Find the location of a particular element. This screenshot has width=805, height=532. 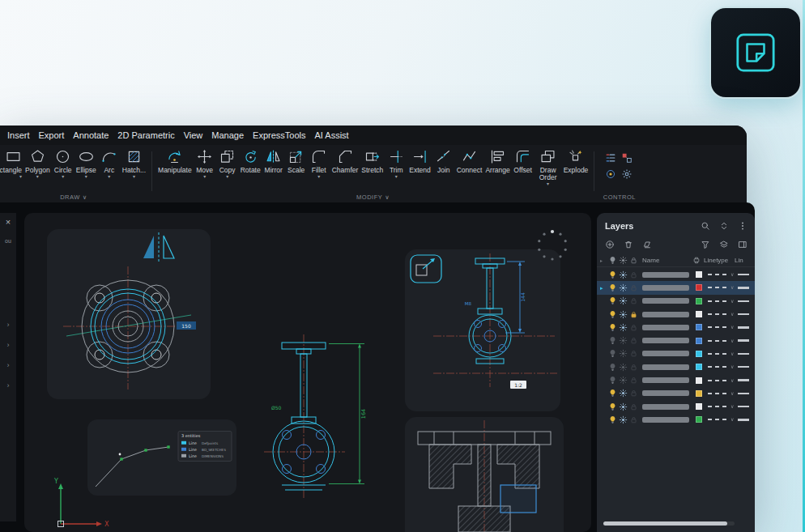

isolate-icon is located at coordinates (611, 173).